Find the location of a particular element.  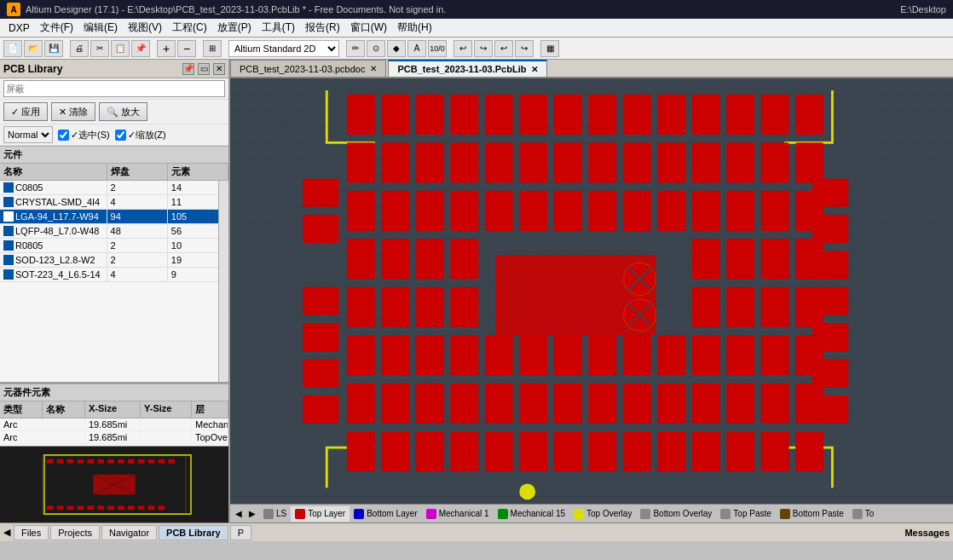

grid2-btn: ▦ is located at coordinates (550, 49).